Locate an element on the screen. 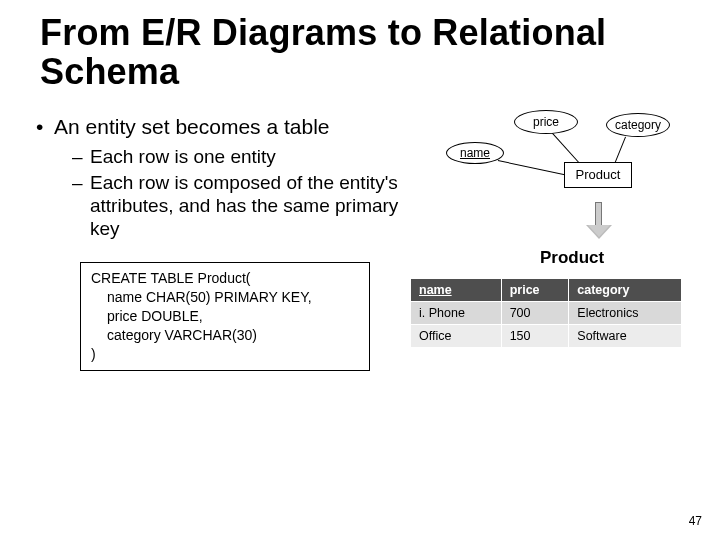  table-row: Office 150 Software is located at coordinates (546, 336).